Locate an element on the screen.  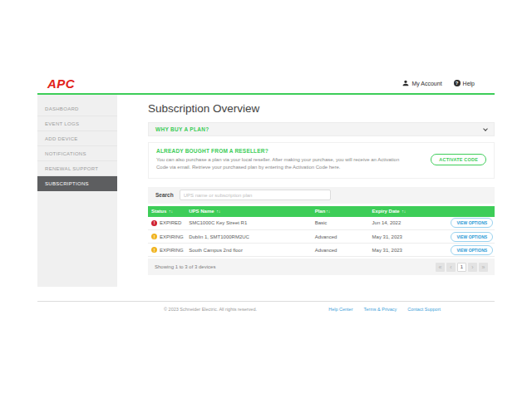
ups-name-cell: South Campus 2nd floor is located at coordinates (248, 250).